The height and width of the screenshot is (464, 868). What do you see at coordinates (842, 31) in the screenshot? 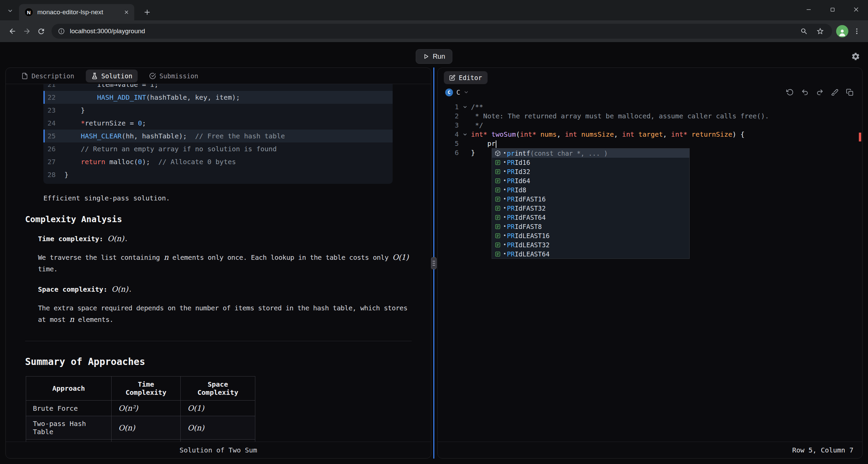
I see `profile-avatar` at bounding box center [842, 31].